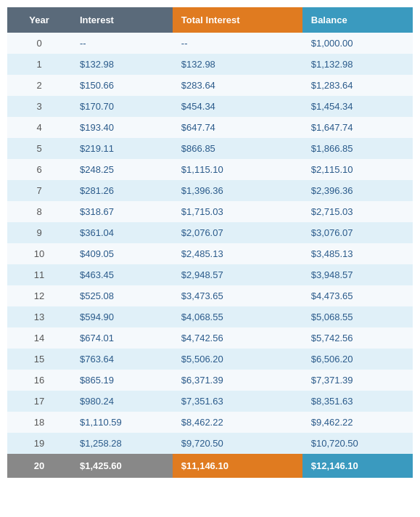  I want to click on cell-total-interest: $5,506.20, so click(238, 359).